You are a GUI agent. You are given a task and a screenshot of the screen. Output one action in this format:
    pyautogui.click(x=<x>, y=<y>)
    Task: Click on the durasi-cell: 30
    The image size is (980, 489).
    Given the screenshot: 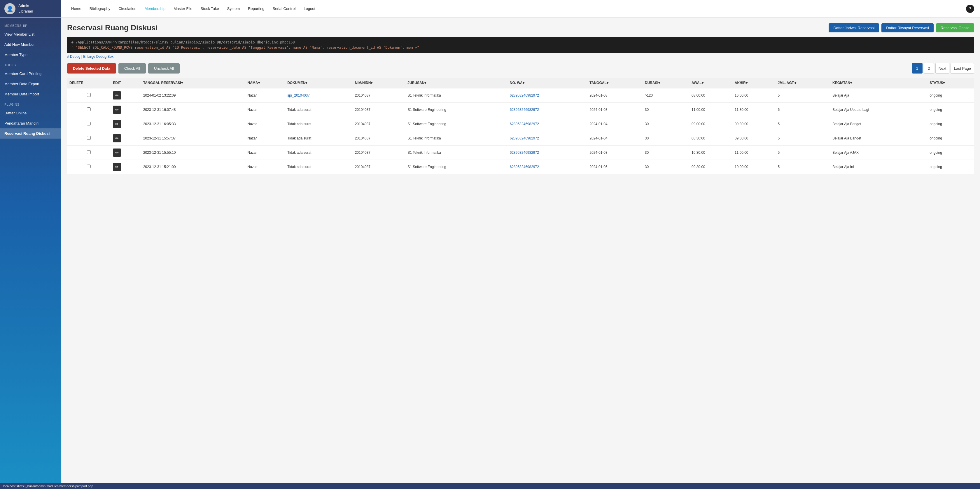 What is the action you would take?
    pyautogui.click(x=666, y=139)
    